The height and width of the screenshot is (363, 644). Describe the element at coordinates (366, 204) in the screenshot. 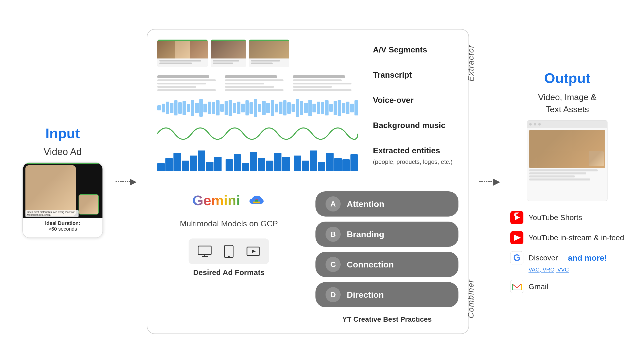

I see `abcd-label-a: Attention` at that location.